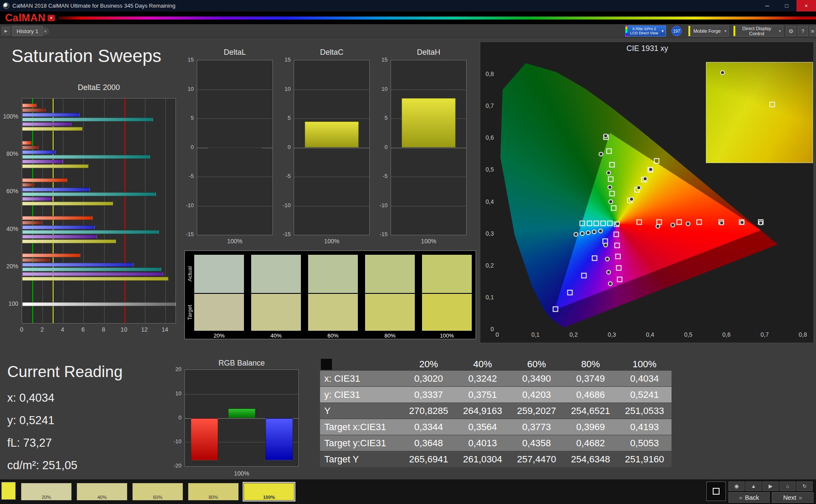  What do you see at coordinates (190, 206) in the screenshot?
I see `deltaL-y-tick: -10` at bounding box center [190, 206].